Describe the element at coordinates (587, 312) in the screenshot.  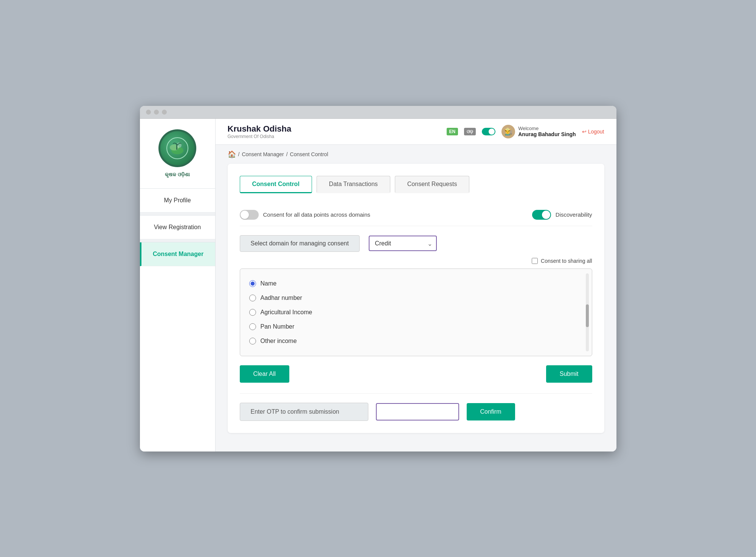
I see `scrollbar-track` at that location.